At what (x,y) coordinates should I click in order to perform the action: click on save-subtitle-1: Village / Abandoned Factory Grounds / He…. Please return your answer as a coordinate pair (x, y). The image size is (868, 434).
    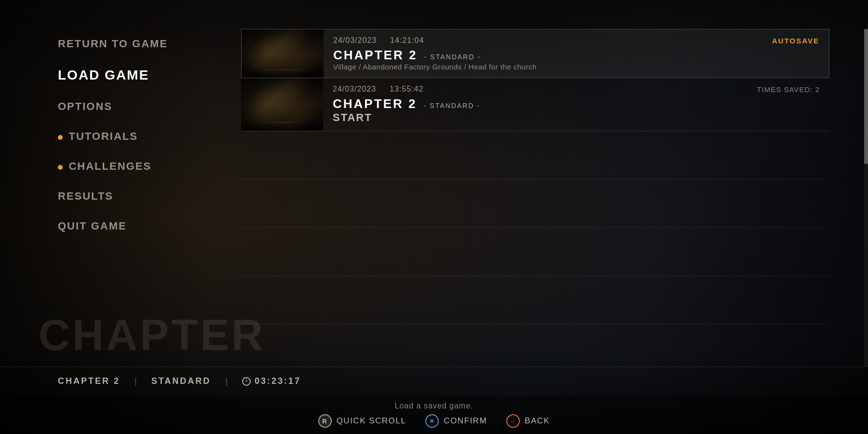
    Looking at the image, I should click on (576, 67).